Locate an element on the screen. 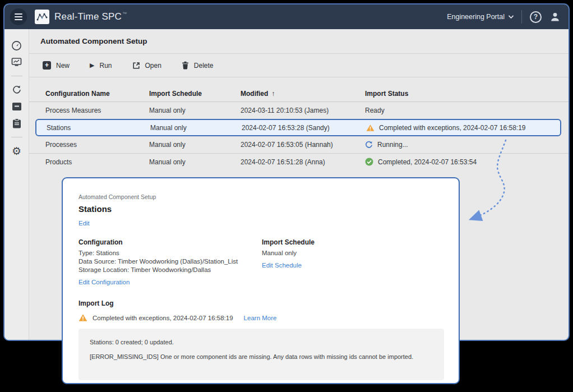  configuration-type: Type: Stations is located at coordinates (170, 253).